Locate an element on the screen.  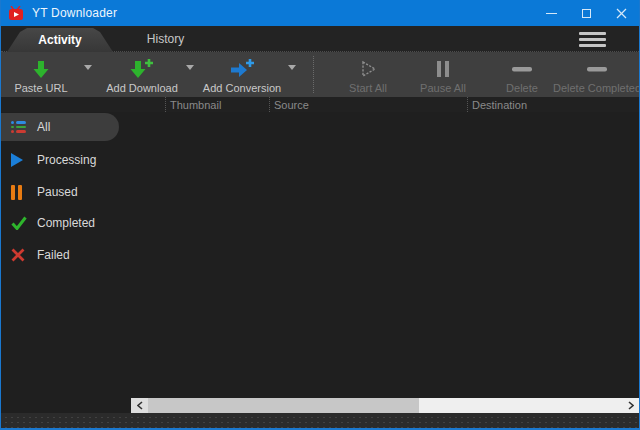
sidebar-item-failed: Failed is located at coordinates (36, 255).